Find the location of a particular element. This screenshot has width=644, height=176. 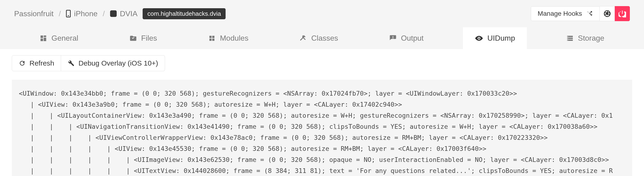

refresh-label: Refresh is located at coordinates (42, 63).